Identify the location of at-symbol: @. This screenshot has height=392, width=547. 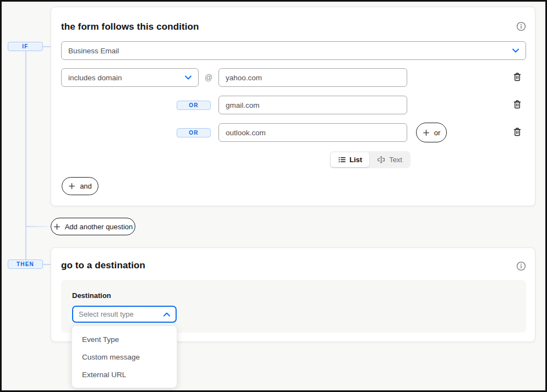
(209, 78).